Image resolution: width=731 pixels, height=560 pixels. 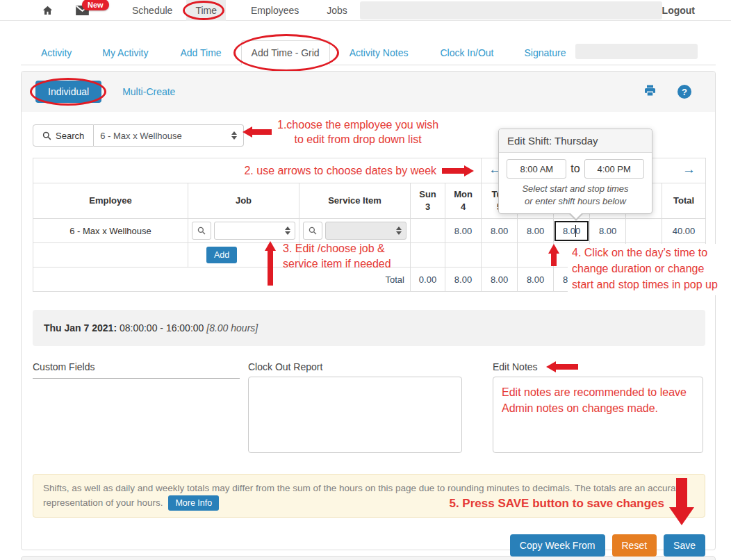 I want to click on tab-my-activity: My Activity, so click(x=125, y=53).